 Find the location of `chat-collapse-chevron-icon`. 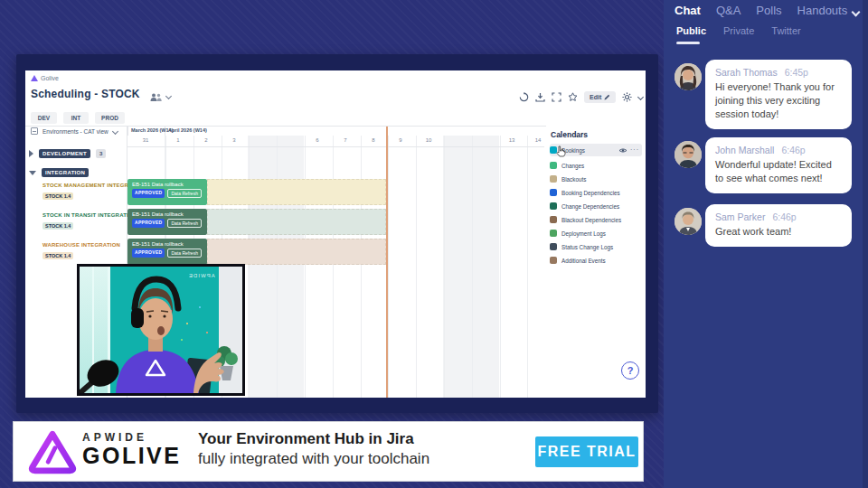

chat-collapse-chevron-icon is located at coordinates (856, 13).